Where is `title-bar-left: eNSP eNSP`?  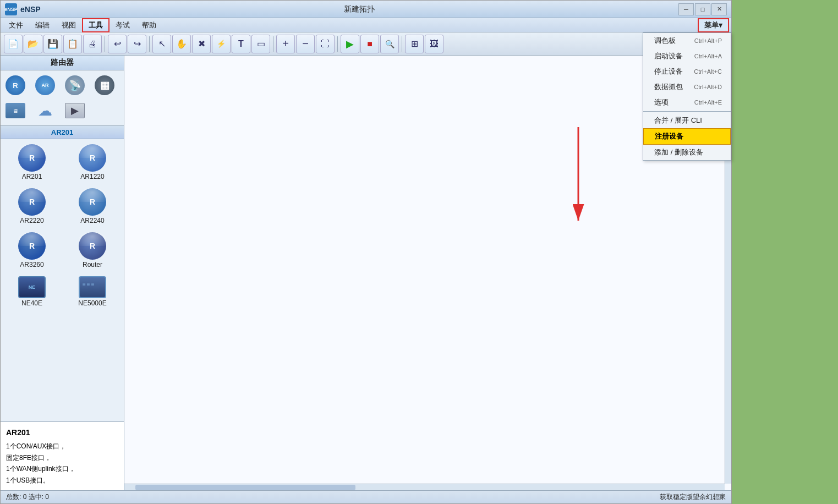
title-bar-left: eNSP eNSP is located at coordinates (23, 9).